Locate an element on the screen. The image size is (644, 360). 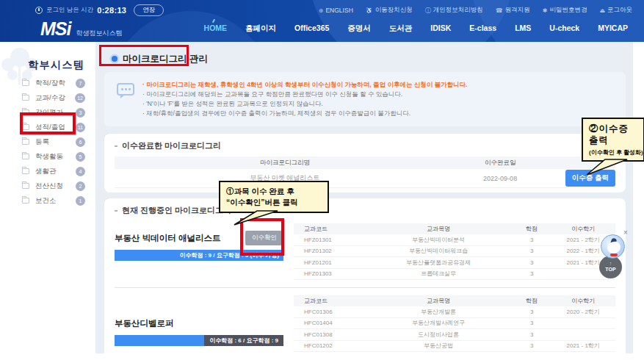
link-remote-support: ☎ 원격지원 is located at coordinates (513, 10).